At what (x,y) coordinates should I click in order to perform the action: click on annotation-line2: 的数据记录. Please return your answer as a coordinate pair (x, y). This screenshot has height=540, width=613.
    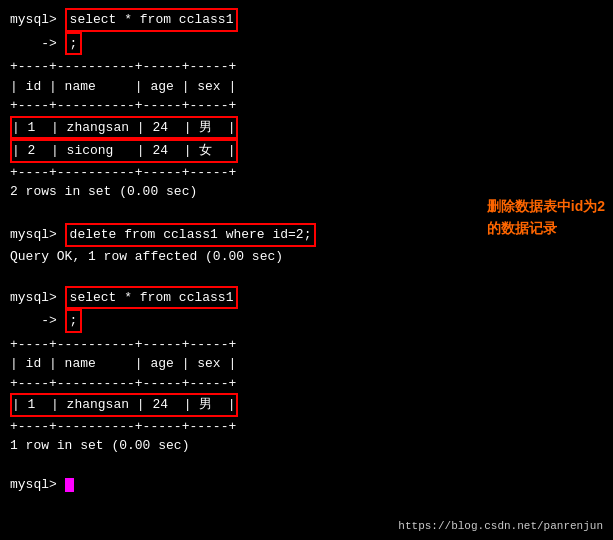
    Looking at the image, I should click on (546, 228).